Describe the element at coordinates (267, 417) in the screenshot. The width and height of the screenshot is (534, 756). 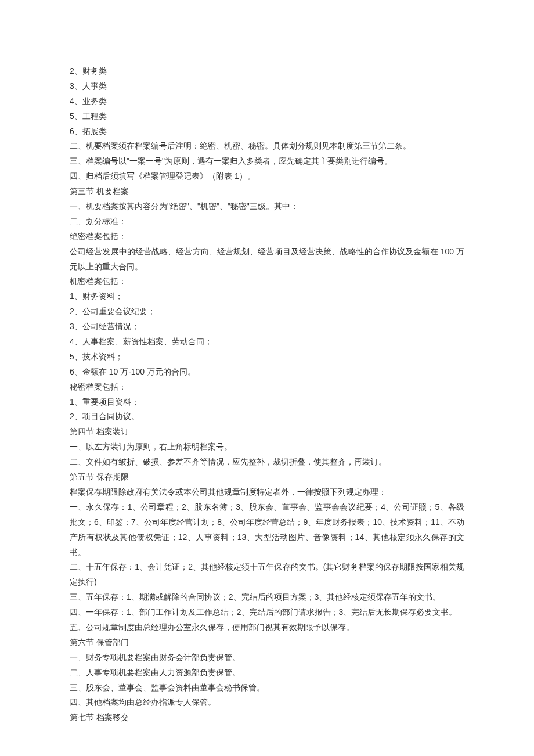
I see `paragraph: 2、项目合同协议。` at that location.